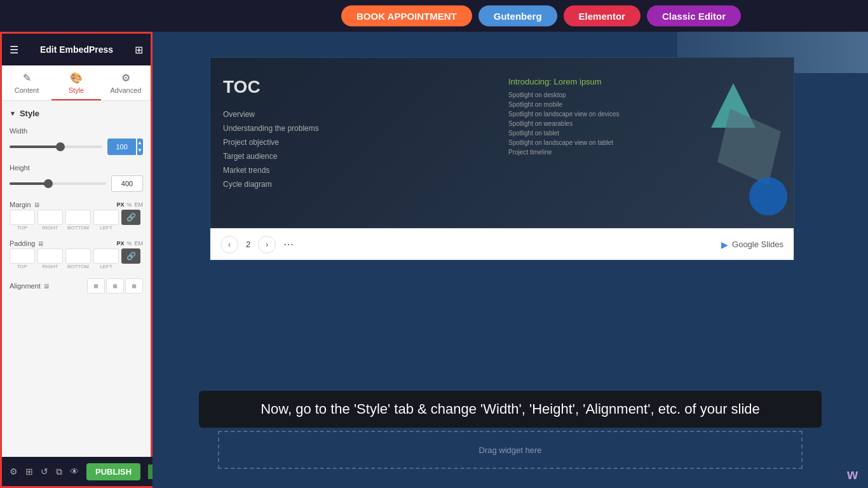 The height and width of the screenshot is (488, 868). What do you see at coordinates (29, 113) in the screenshot?
I see `style-section-title: Style` at bounding box center [29, 113].